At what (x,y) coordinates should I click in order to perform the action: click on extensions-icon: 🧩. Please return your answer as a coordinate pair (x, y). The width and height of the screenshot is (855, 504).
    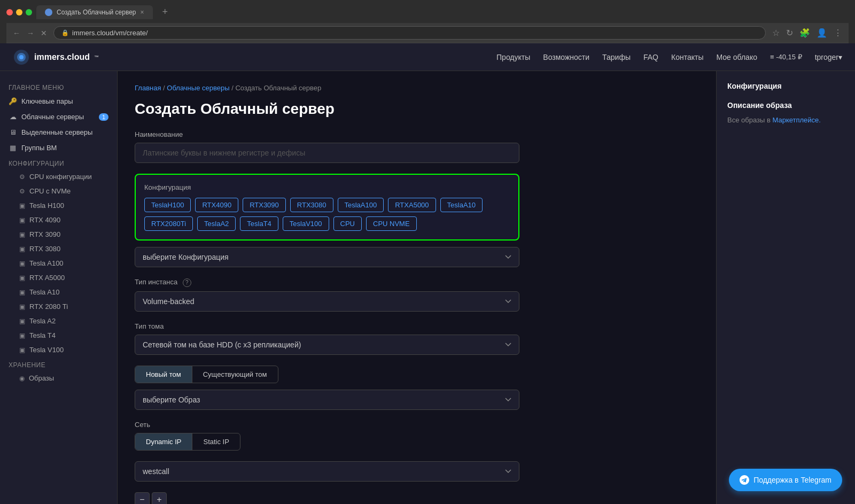
    Looking at the image, I should click on (805, 33).